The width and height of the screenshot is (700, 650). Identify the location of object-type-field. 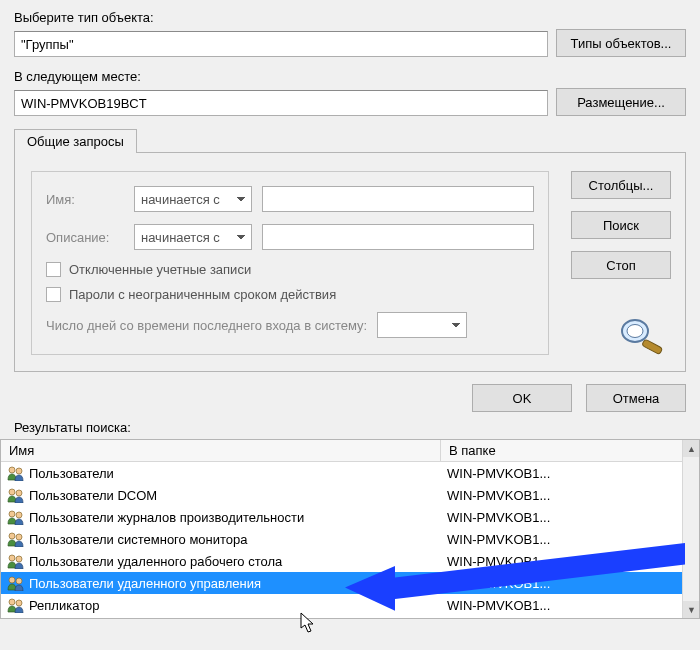
(281, 44).